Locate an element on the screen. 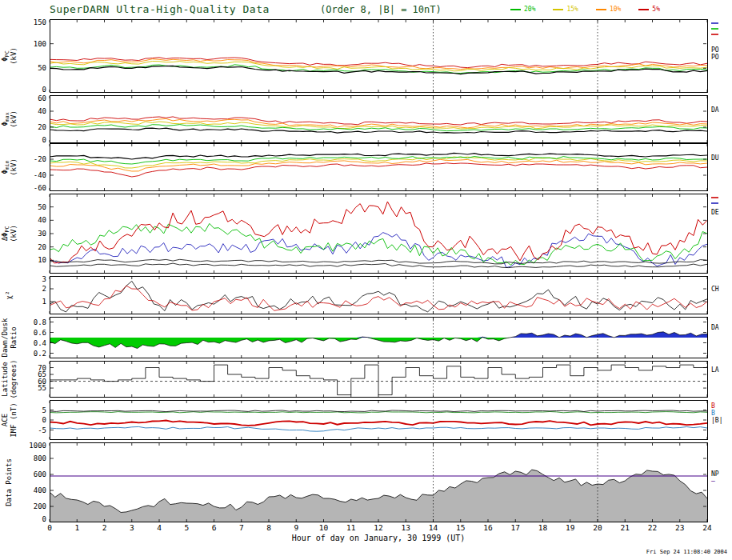 Image resolution: width=732 pixels, height=560 pixels. x-tick-label: 22 is located at coordinates (653, 528).